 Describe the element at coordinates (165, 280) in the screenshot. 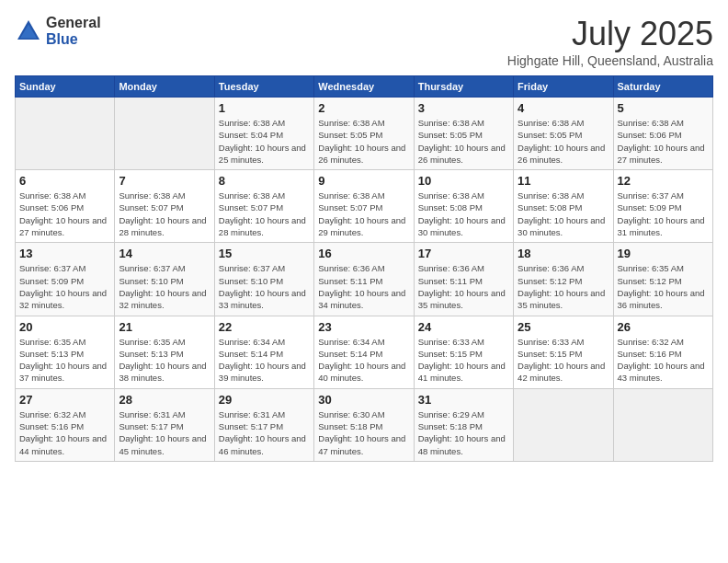

I see `day-cell: 14Sunrise: 6:37 AMSunset: 5:10 PMDayligh…` at that location.